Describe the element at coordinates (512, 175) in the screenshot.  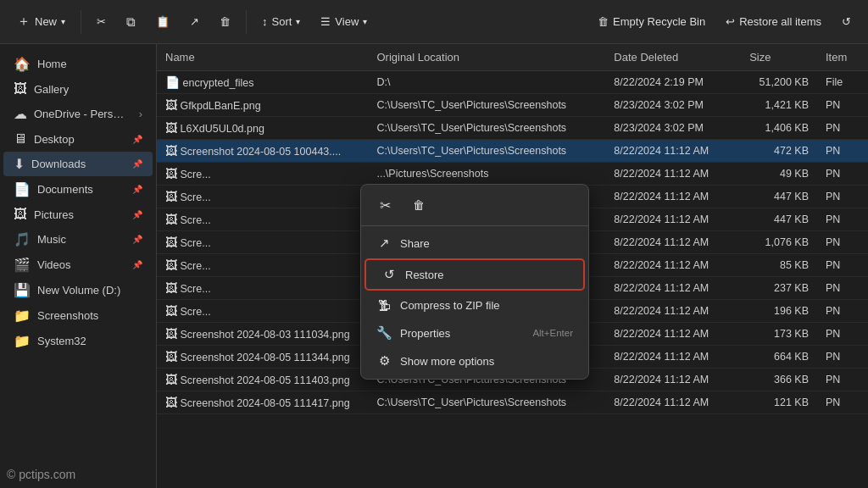
I see `table-row: 🖼 Scre... ...\Pictures\Screenshots 8/22/…` at that location.